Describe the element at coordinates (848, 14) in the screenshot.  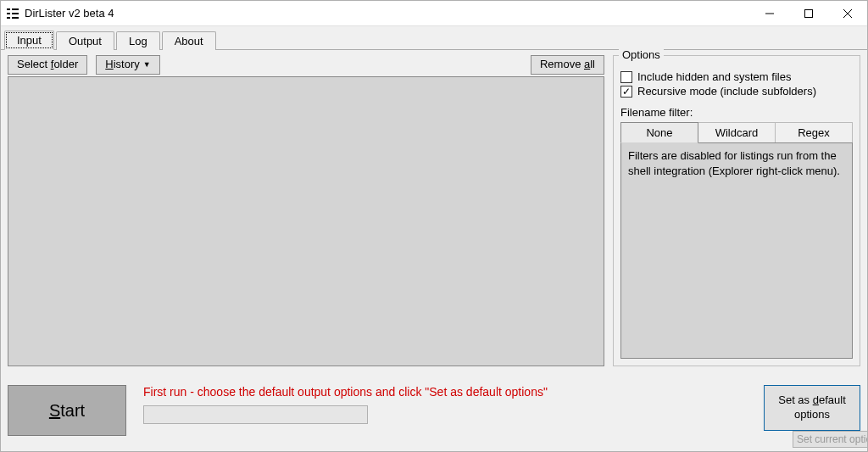
I see `close-button` at that location.